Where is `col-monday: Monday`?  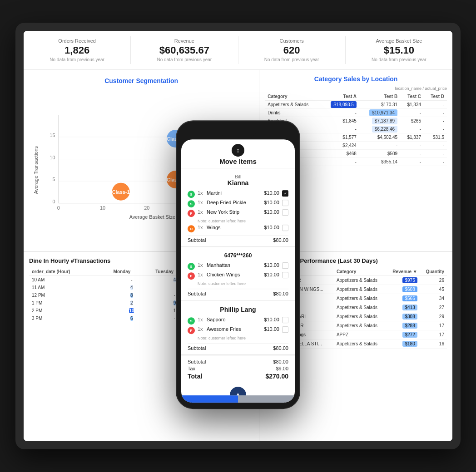
col-monday: Monday is located at coordinates (132, 272).